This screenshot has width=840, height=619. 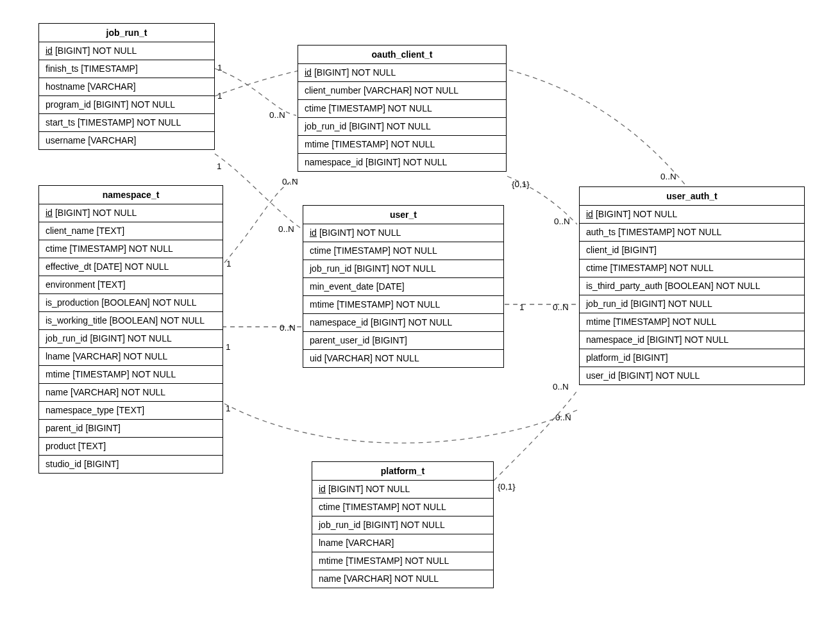 I want to click on column-name: finish_ts, so click(x=62, y=69).